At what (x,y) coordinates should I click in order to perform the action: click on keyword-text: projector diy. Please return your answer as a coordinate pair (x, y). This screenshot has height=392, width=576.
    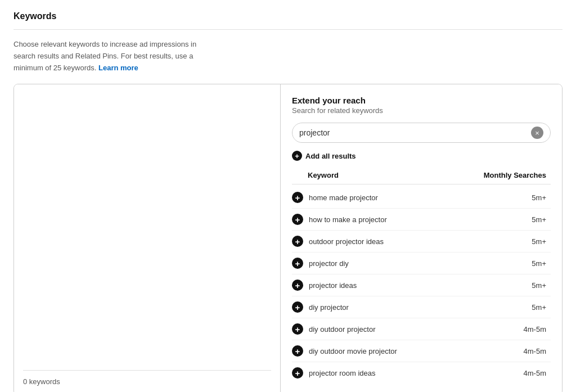
    Looking at the image, I should click on (328, 263).